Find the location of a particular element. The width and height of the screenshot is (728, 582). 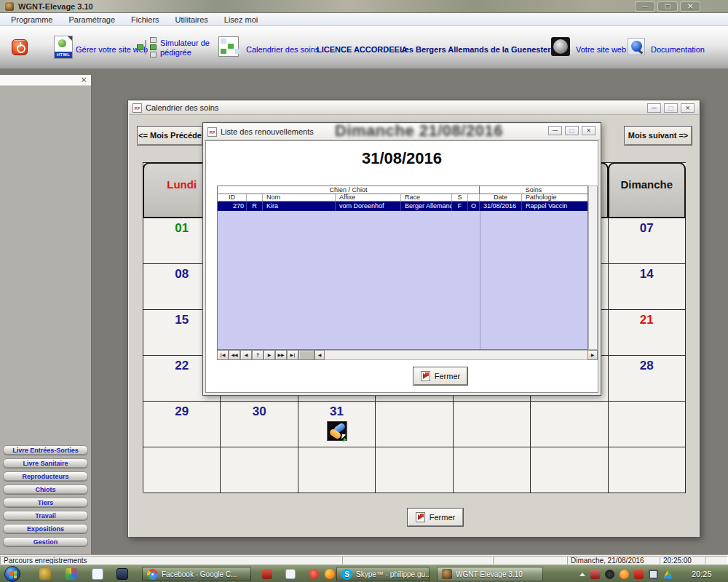

sidebar-button-expositions: Expositions is located at coordinates (45, 528).